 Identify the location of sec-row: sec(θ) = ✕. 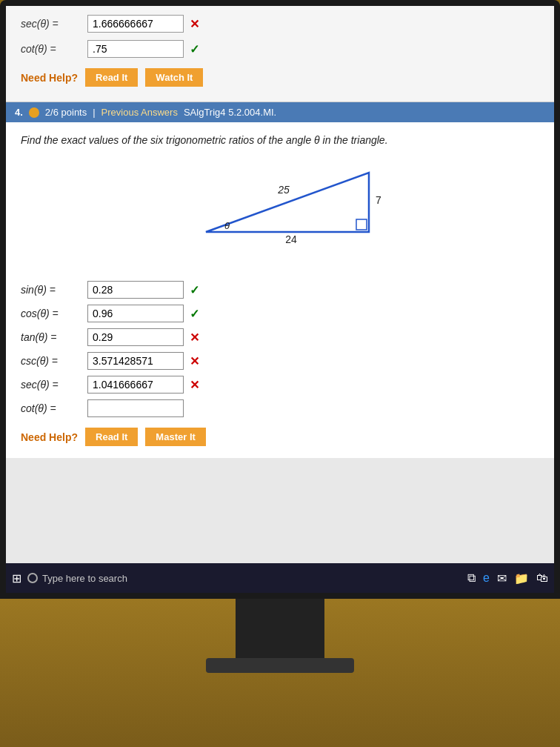
(280, 385).